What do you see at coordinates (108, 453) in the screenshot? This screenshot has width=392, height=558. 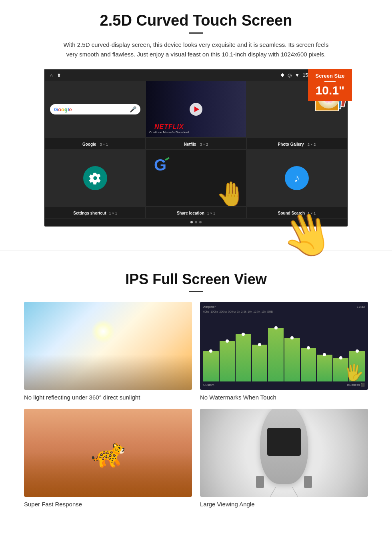 I see `cheetah-visual: 🐆` at bounding box center [108, 453].